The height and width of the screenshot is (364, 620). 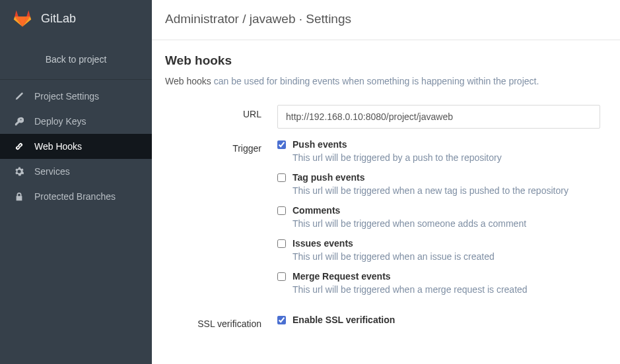 I want to click on nav-label: Project Settings, so click(x=67, y=96).